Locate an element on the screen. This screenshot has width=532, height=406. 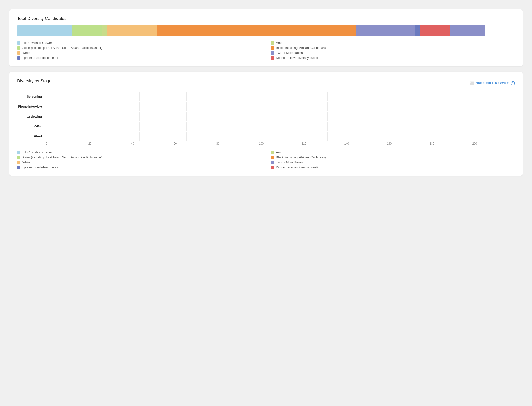
legend-label: White is located at coordinates (26, 53).